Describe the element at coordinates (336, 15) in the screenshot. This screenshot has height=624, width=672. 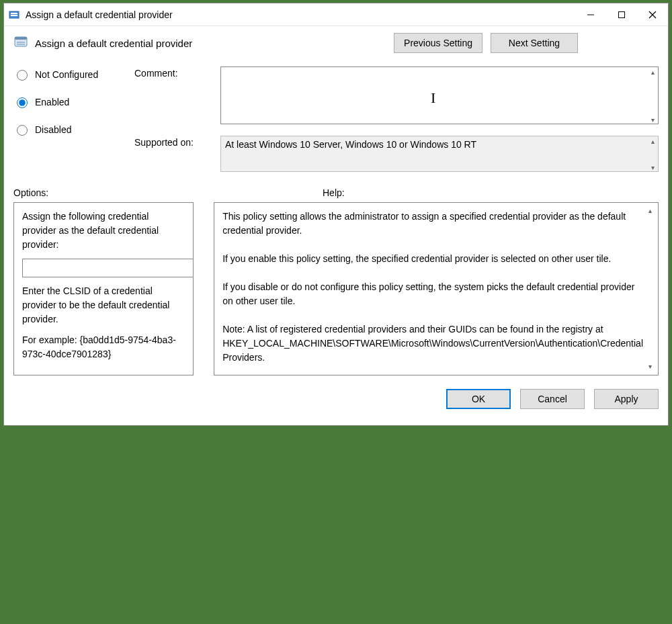
I see `titlebar: Assign a default credential provider` at that location.